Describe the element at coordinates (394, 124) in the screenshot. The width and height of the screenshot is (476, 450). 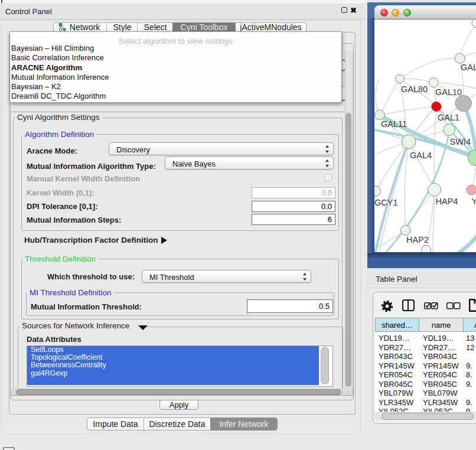
I see `svg-text: GAL11` at that location.